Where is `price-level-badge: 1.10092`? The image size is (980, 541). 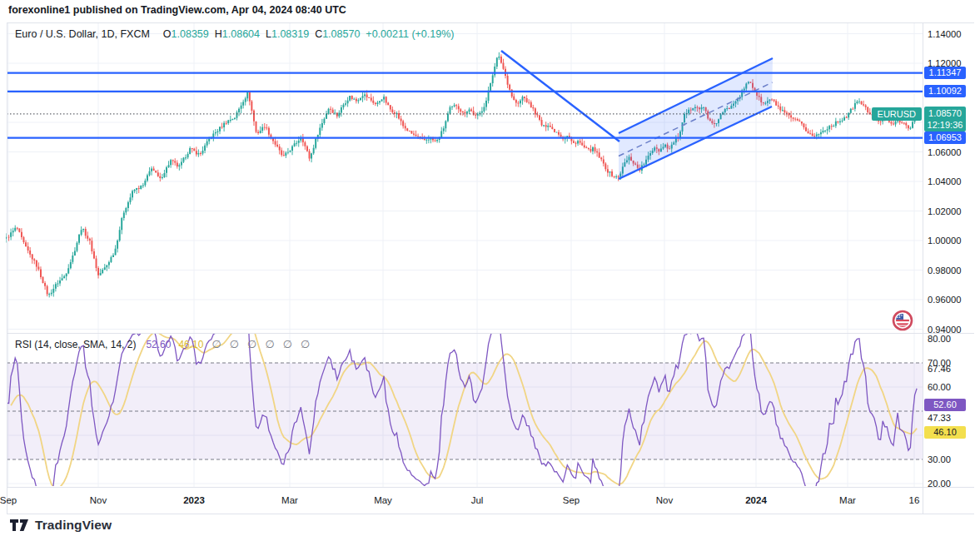 price-level-badge: 1.10092 is located at coordinates (945, 92).